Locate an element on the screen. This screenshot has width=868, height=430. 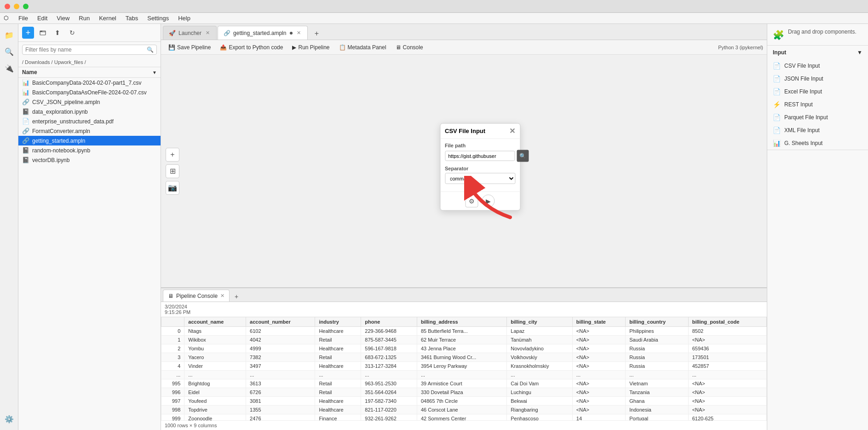
table-cell: Lapaz is located at coordinates (540, 331).